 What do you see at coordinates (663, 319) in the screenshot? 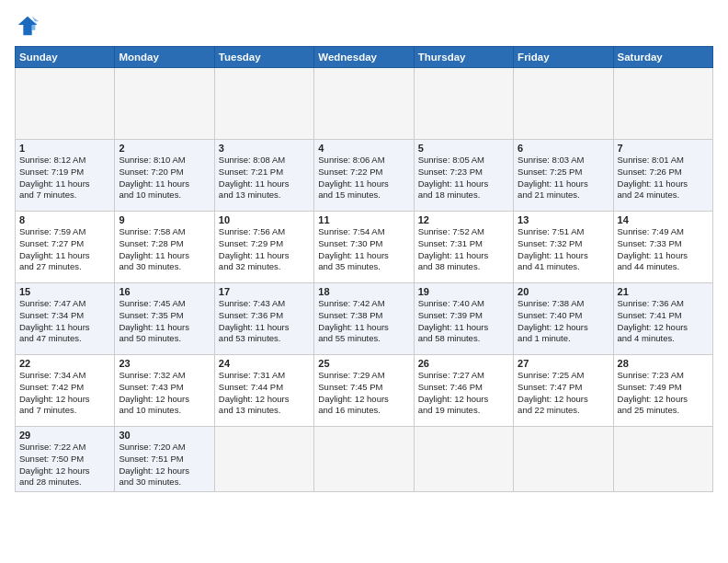
I see `calendar-cell: 21Sunrise: 7:36 AMSunset: 7:41 PMDayligh…` at bounding box center [663, 319].